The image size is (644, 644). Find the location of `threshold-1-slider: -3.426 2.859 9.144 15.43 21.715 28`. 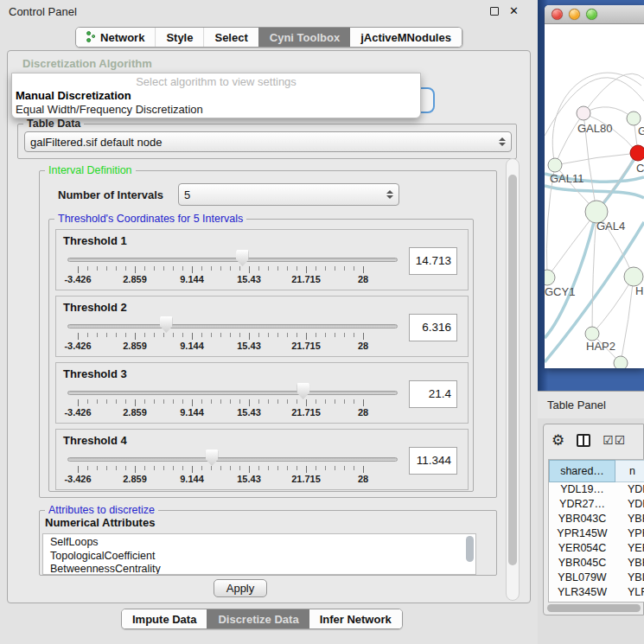

threshold-1-slider: -3.426 2.859 9.144 15.43 21.715 28 is located at coordinates (220, 261).